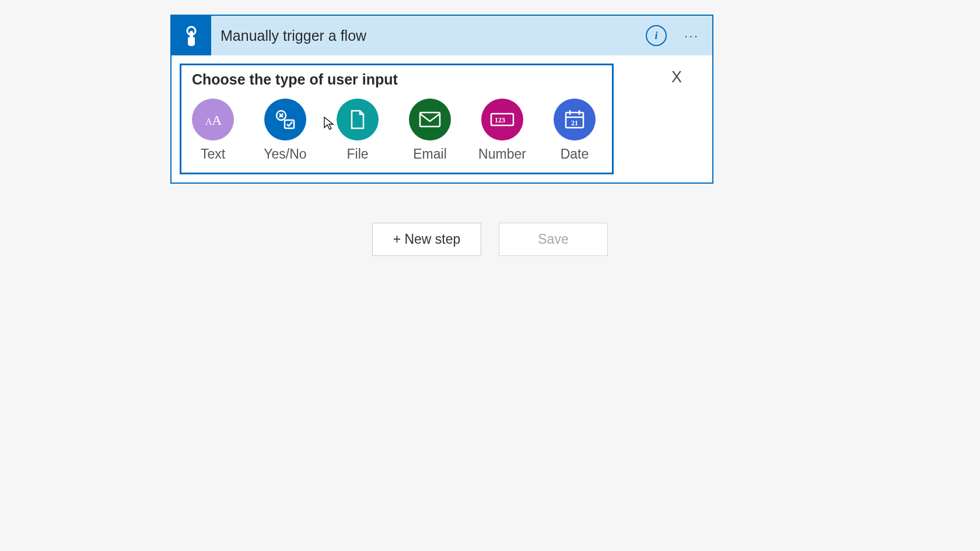  I want to click on file-icon, so click(358, 120).